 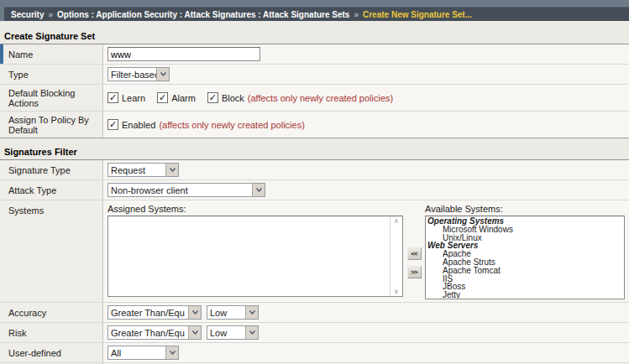 I want to click on alarm-checkbox: ✓, so click(x=163, y=97).